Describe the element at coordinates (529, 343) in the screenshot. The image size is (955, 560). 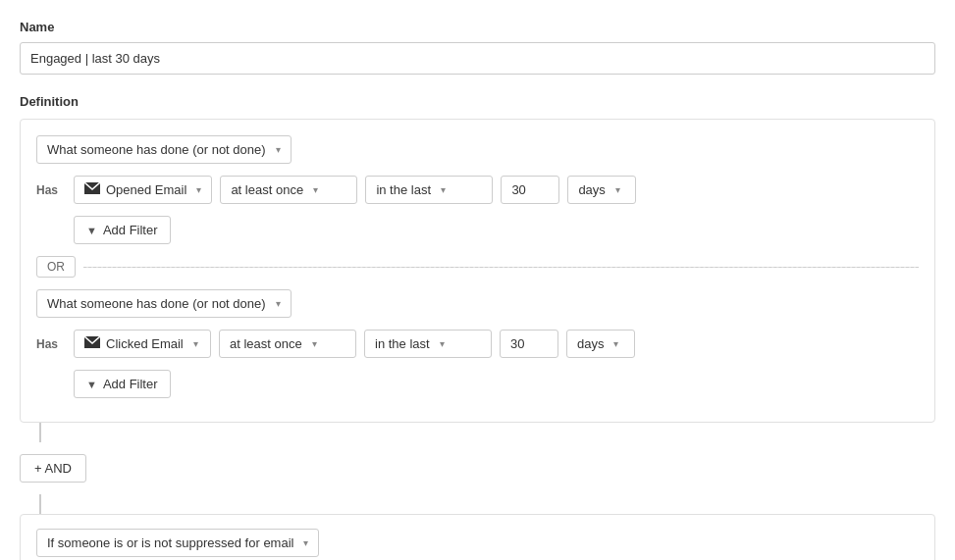
I see `number-field-2: 30` at that location.